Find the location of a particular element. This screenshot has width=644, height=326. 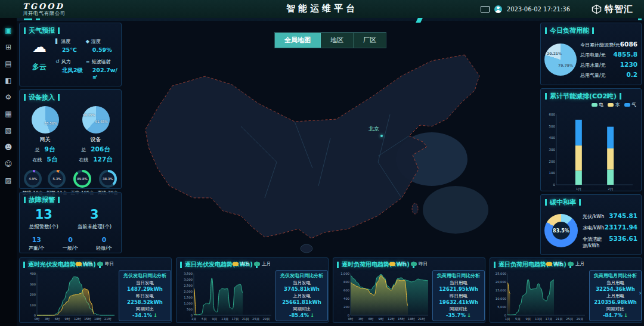

chart-legend: 本月上月 is located at coordinates (565, 264).